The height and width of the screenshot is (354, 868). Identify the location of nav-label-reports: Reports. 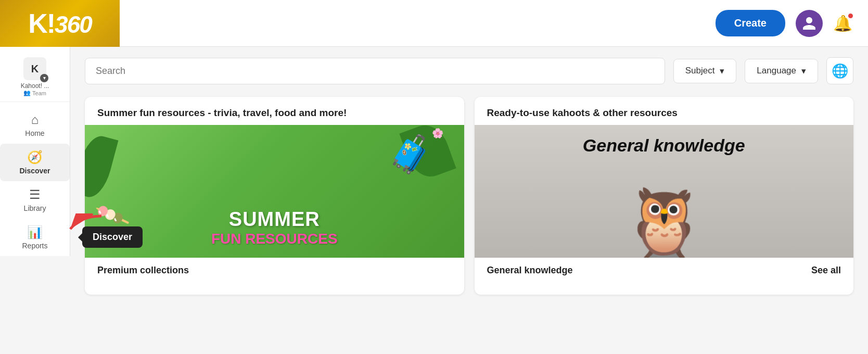
(34, 246).